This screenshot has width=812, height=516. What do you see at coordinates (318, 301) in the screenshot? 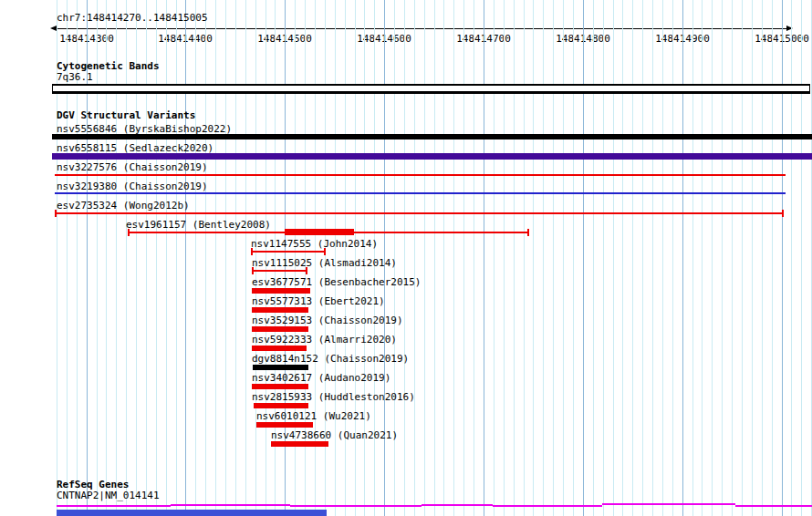
I see `variant-label: nsv5577313 (Ebert2021)` at bounding box center [318, 301].